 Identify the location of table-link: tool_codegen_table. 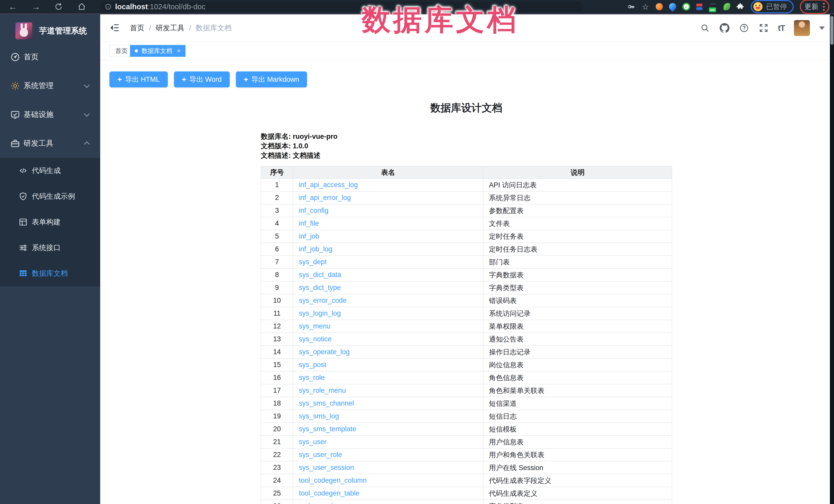
(329, 493).